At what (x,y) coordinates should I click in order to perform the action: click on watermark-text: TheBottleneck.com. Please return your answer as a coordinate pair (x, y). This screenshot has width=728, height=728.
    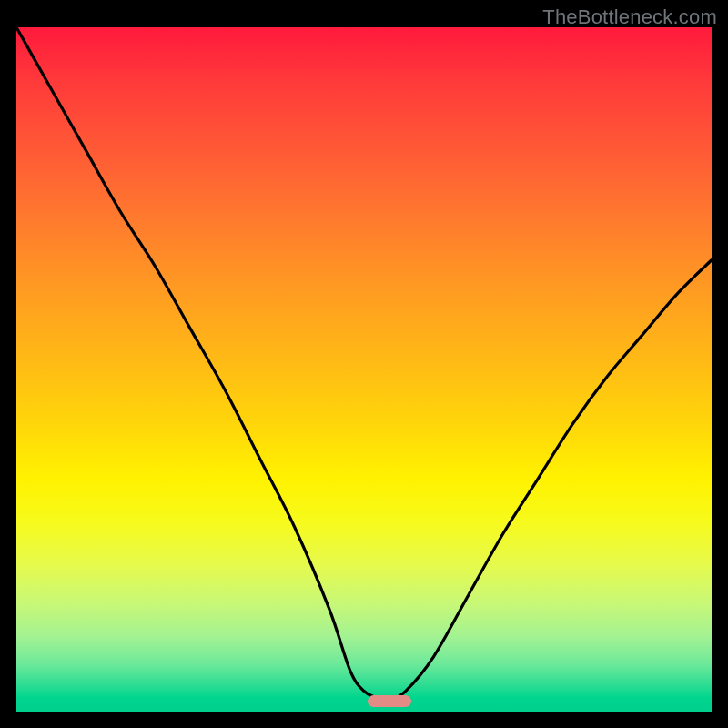
    Looking at the image, I should click on (630, 17).